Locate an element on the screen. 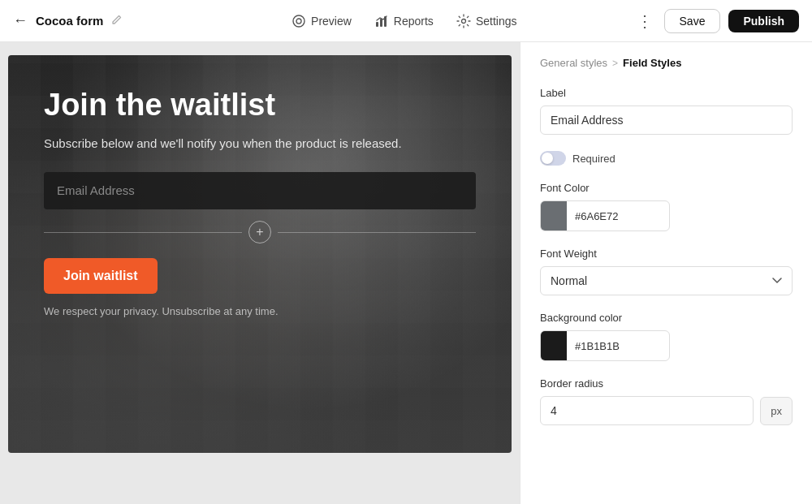 The height and width of the screenshot is (504, 812). settings-icon is located at coordinates (464, 21).